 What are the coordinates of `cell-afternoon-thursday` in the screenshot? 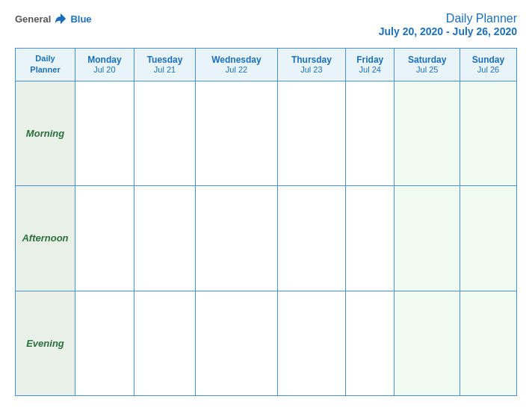 It's located at (311, 238).